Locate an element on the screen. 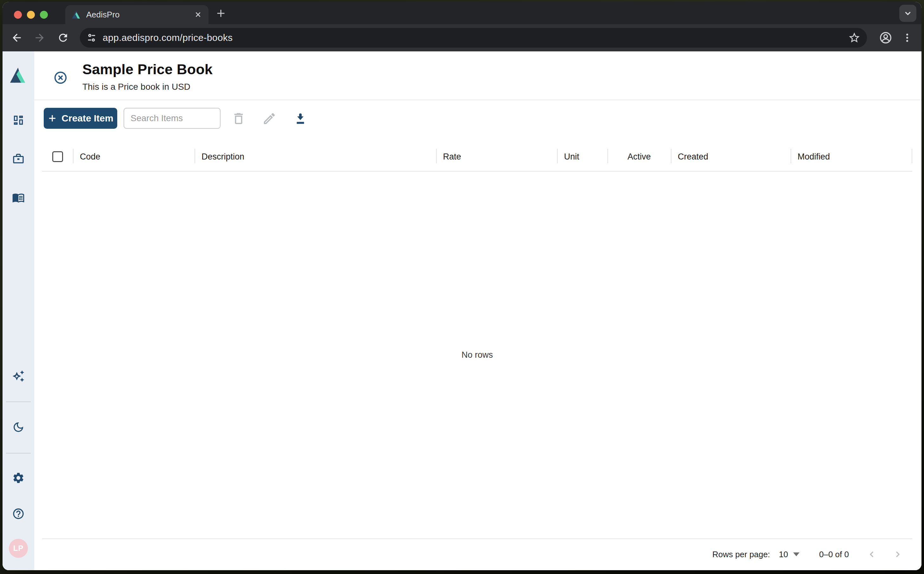 This screenshot has width=924, height=574. bookmark-star-icon is located at coordinates (854, 38).